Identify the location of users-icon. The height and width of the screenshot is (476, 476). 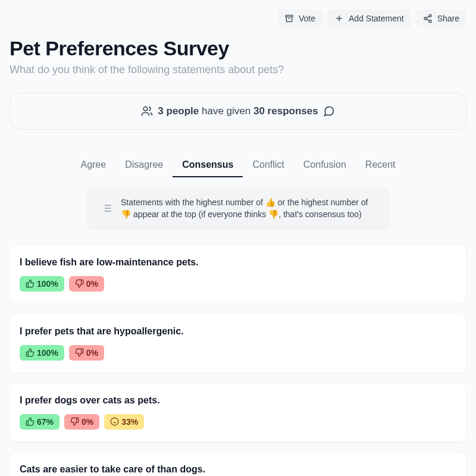
(147, 111).